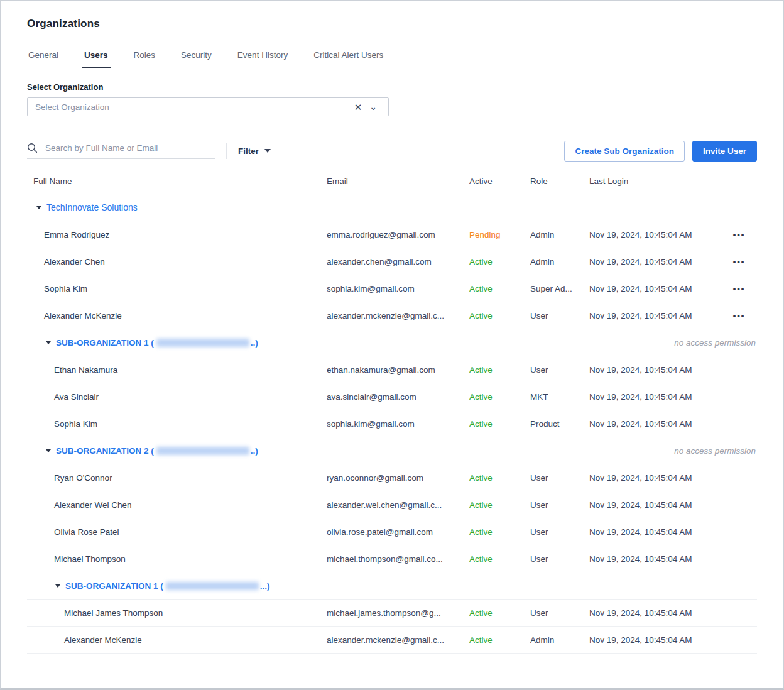 The height and width of the screenshot is (690, 784). I want to click on user-row: Alexander Chenalexander.chen@gmail.comAc…, so click(392, 261).